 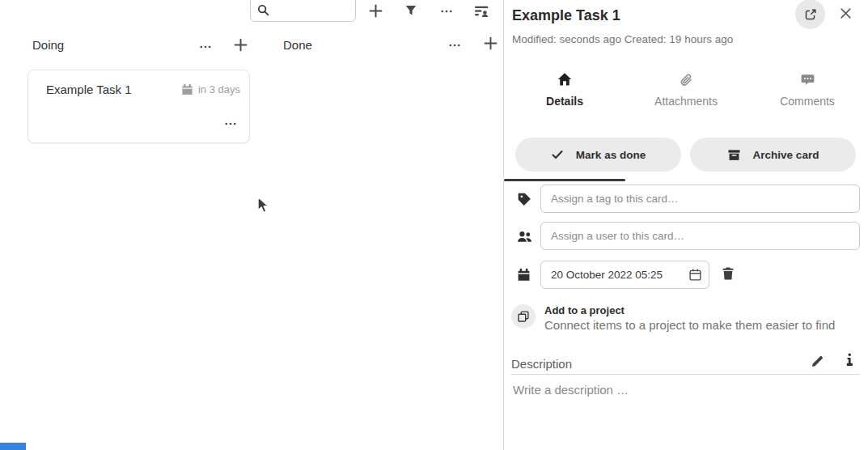 I want to click on task-card: Example Task 1 in 3 days, so click(x=139, y=107).